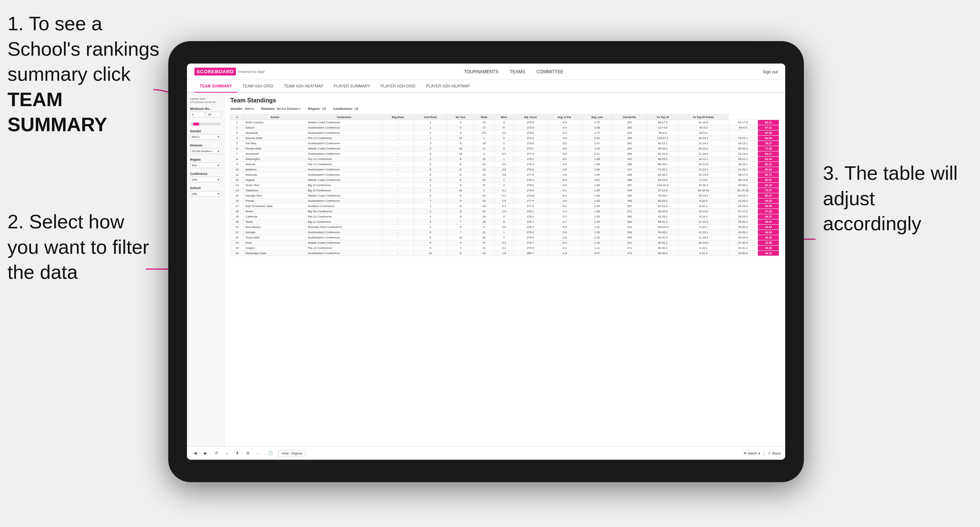 This screenshot has height=527, width=980. I want to click on table-cell: 278.2, so click(530, 217).